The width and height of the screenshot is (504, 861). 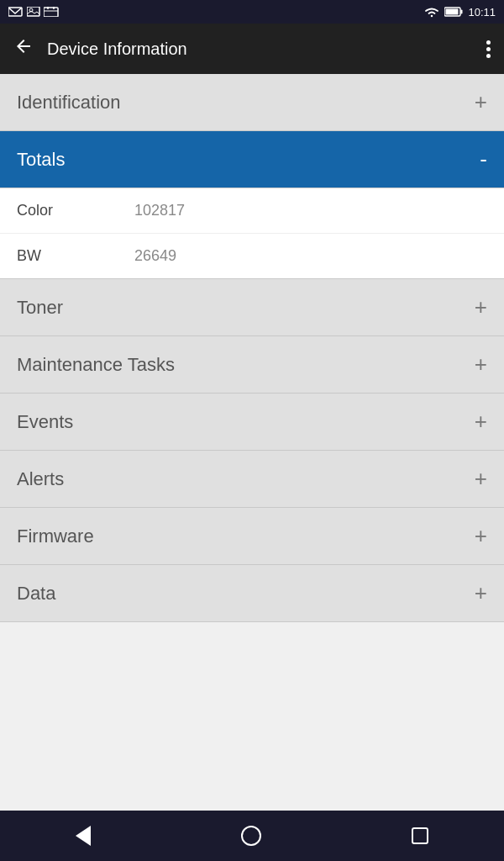 What do you see at coordinates (252, 479) in the screenshot?
I see `section-alerts: Alerts +` at bounding box center [252, 479].